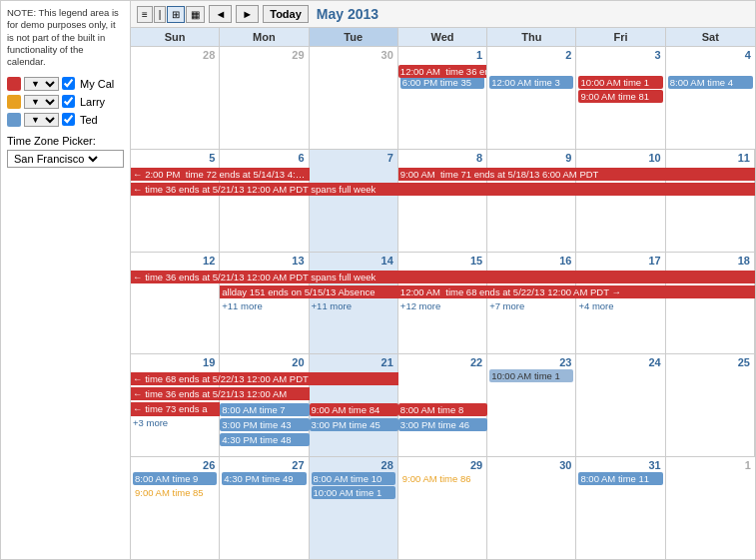  What do you see at coordinates (264, 307) in the screenshot?
I see `more-w3-col1: +11 more` at bounding box center [264, 307].